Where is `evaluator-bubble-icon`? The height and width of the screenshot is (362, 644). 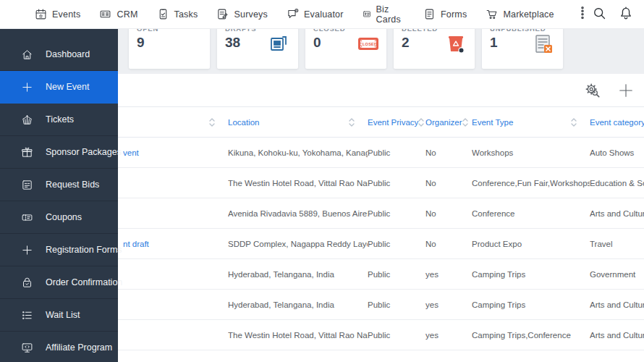 evaluator-bubble-icon is located at coordinates (292, 14).